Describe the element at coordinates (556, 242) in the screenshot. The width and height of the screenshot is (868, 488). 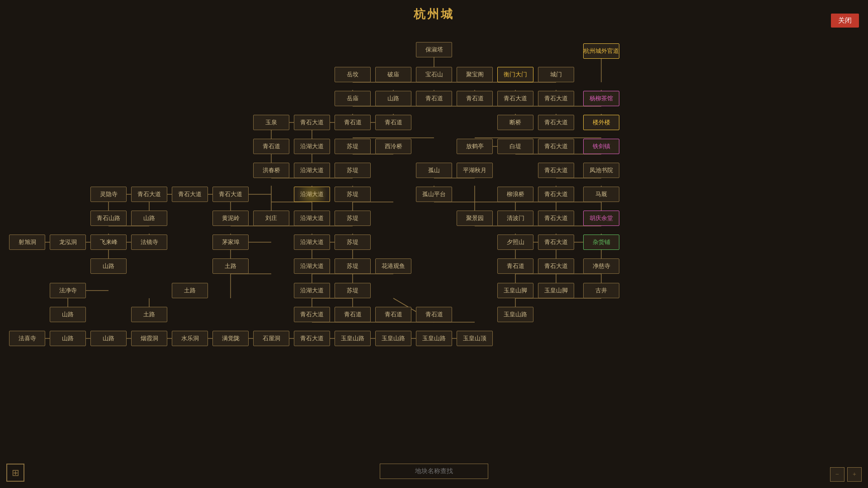
I see `node-qingshi_dadao11: 青石大道` at that location.